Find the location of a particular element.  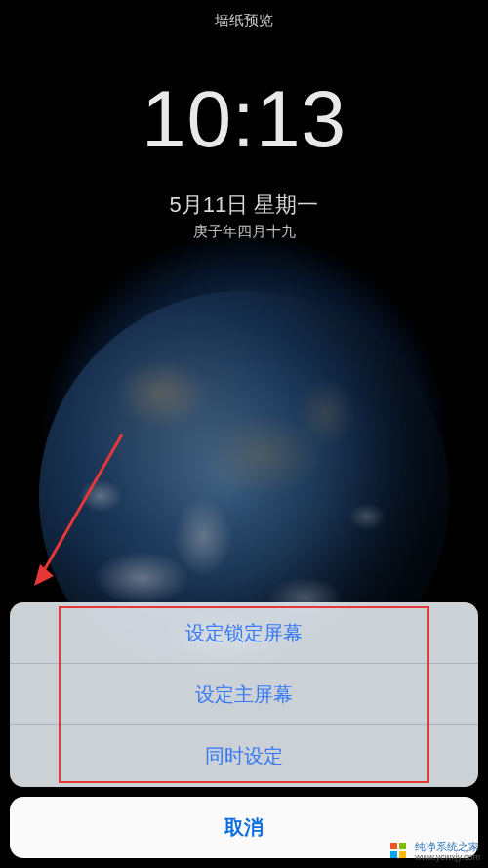

watermark-text-block: 纯净系统之家 www.ycwxjy.com is located at coordinates (447, 851).